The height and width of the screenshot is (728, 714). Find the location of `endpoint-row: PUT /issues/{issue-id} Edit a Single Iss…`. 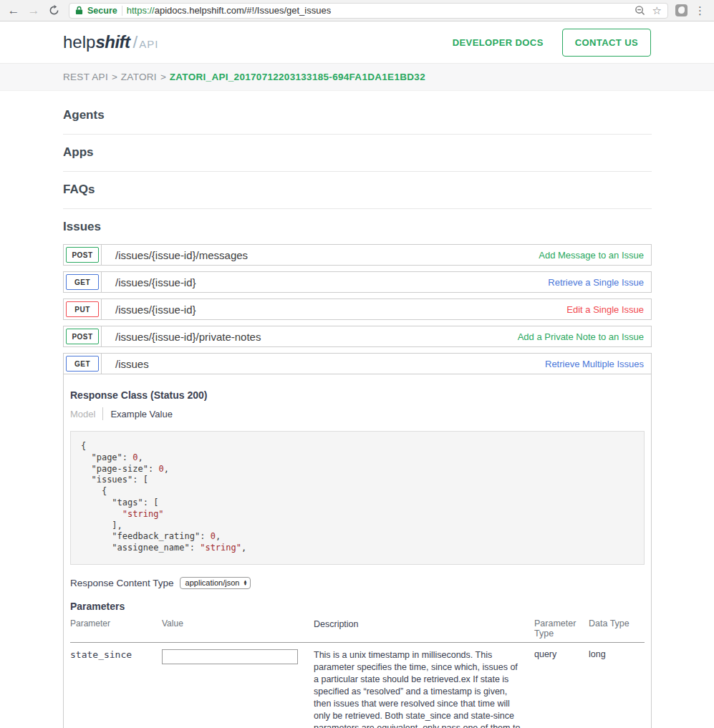

endpoint-row: PUT /issues/{issue-id} Edit a Single Iss… is located at coordinates (357, 309).